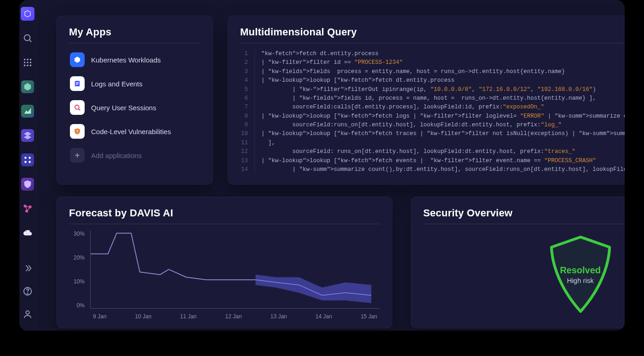  Describe the element at coordinates (77, 155) in the screenshot. I see `plus-icon: +` at that location.